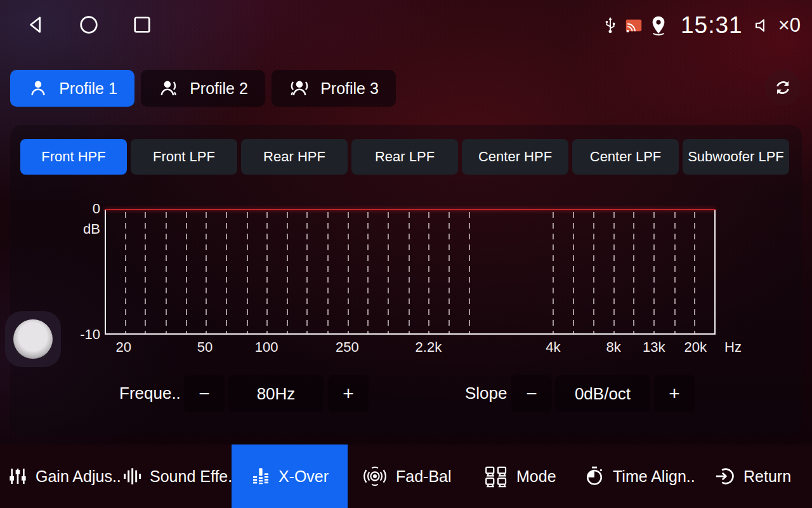 Image resolution: width=812 pixels, height=508 pixels. What do you see at coordinates (89, 25) in the screenshot?
I see `home-icon` at bounding box center [89, 25].